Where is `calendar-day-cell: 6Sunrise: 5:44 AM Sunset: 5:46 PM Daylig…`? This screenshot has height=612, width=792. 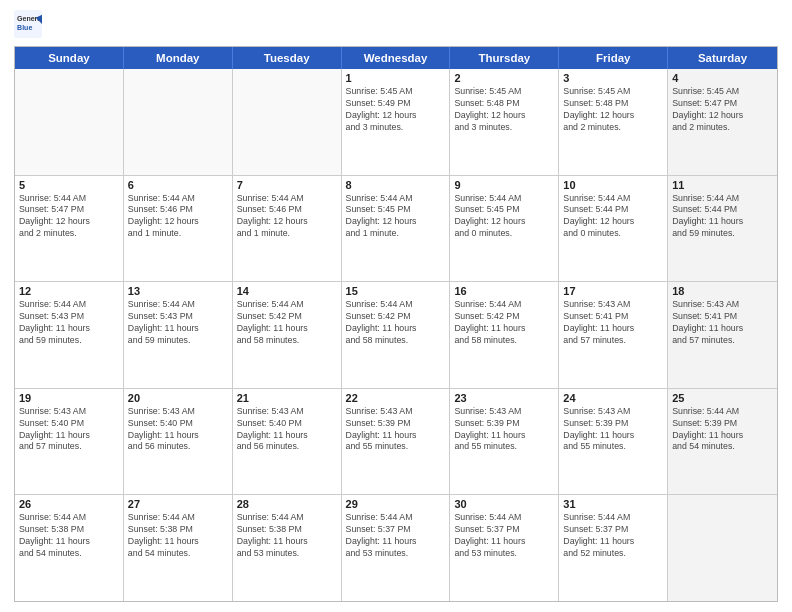 calendar-day-cell: 6Sunrise: 5:44 AM Sunset: 5:46 PM Daylig… is located at coordinates (178, 229).